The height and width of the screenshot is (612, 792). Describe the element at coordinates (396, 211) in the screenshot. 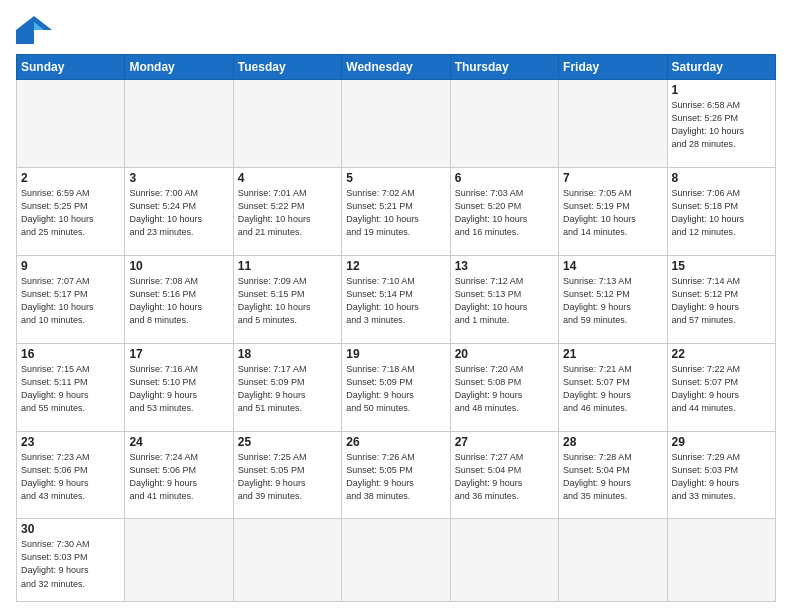

I see `calendar-cell: 5Sunrise: 7:02 AM Sunset: 5:21 PM Daylig…` at that location.